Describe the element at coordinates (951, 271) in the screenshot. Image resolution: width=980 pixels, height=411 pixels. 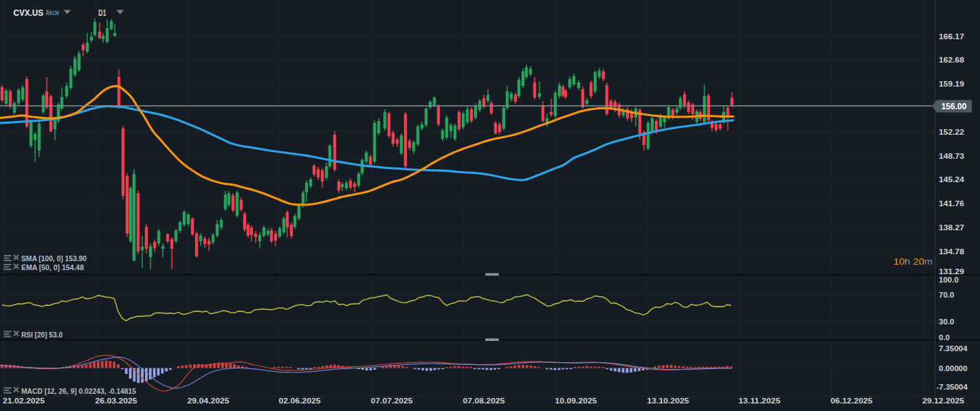
I see `svg-text: 131.29` at that location.